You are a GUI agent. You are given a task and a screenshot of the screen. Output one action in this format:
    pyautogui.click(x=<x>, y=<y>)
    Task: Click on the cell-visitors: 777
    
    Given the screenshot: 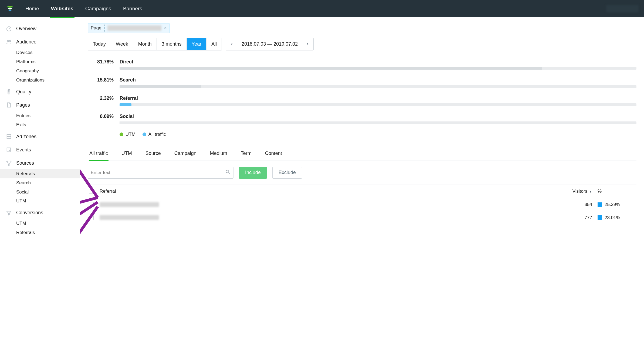 What is the action you would take?
    pyautogui.click(x=579, y=218)
    